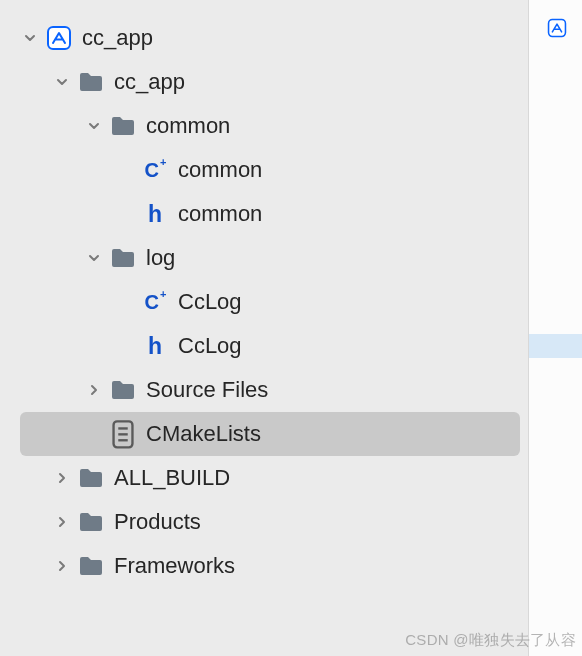 Image resolution: width=582 pixels, height=656 pixels. Describe the element at coordinates (204, 434) in the screenshot. I see `tree-label: CMakeLists` at that location.